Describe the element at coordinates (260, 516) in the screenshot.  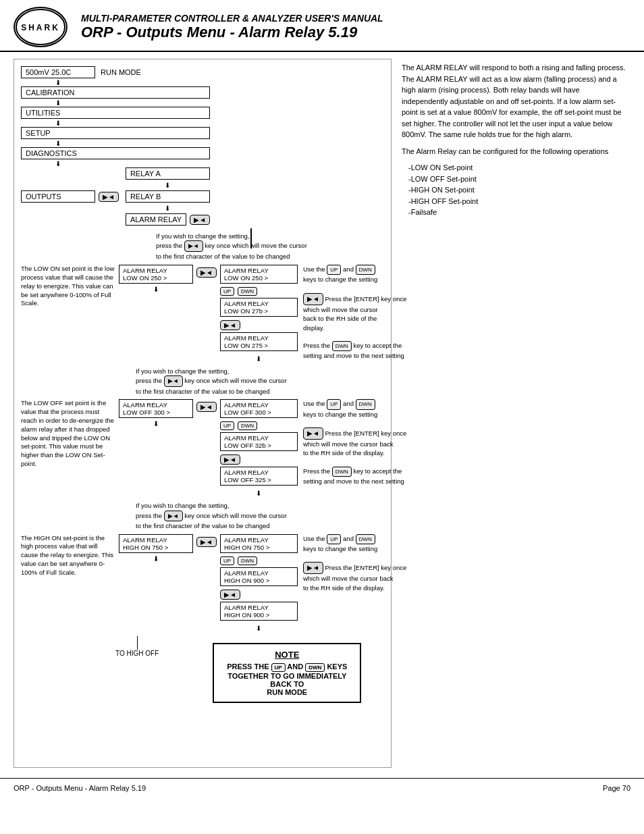
I see `change-note-3: If you wish to change the setting, press…` at that location.